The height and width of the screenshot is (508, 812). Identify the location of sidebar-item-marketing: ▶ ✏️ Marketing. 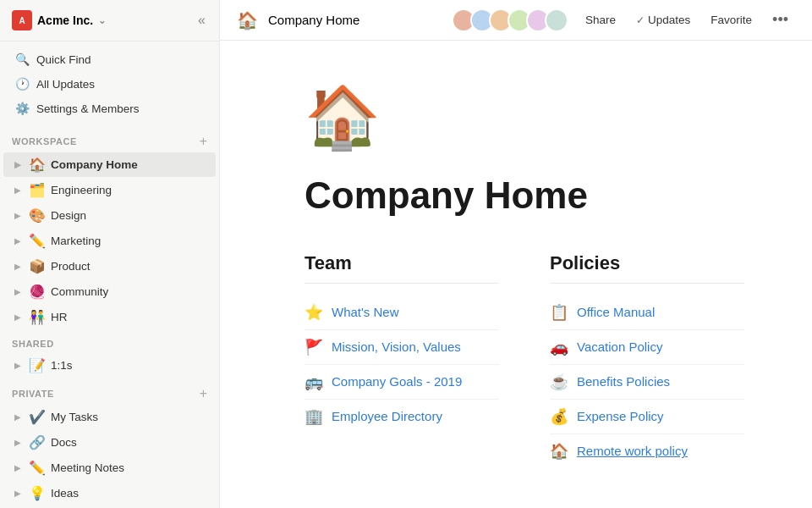
(110, 240).